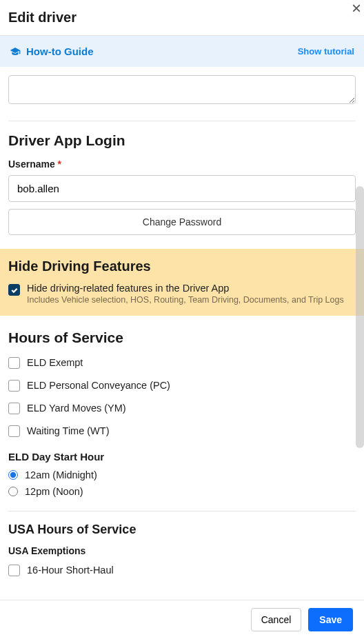 This screenshot has width=364, height=639. What do you see at coordinates (182, 338) in the screenshot?
I see `hos-section-title: Hours of Service` at bounding box center [182, 338].